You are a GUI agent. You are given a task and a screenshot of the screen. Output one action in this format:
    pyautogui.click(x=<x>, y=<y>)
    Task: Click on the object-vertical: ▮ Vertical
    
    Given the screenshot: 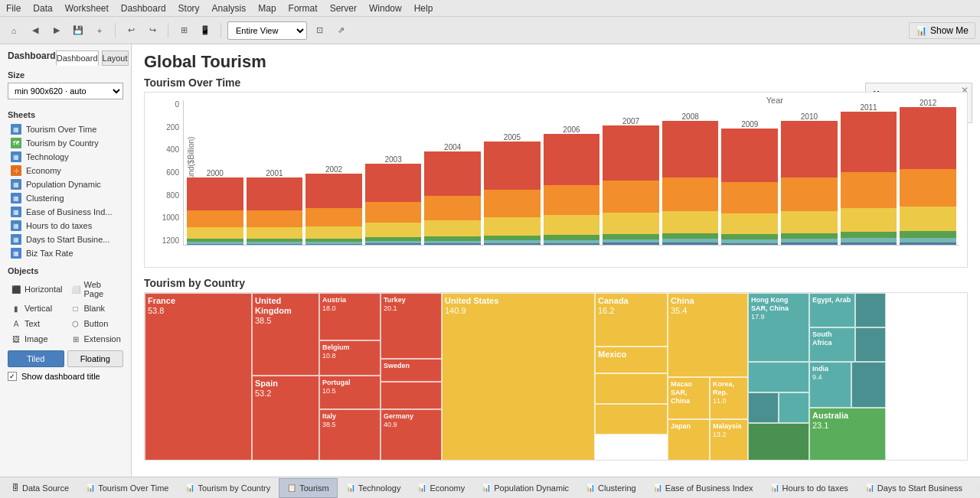 What is the action you would take?
    pyautogui.click(x=37, y=308)
    